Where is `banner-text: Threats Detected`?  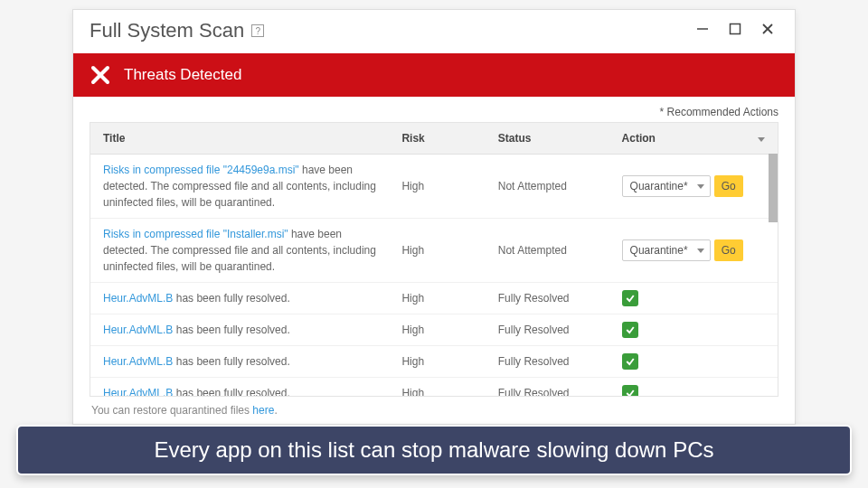
banner-text: Threats Detected is located at coordinates (183, 75).